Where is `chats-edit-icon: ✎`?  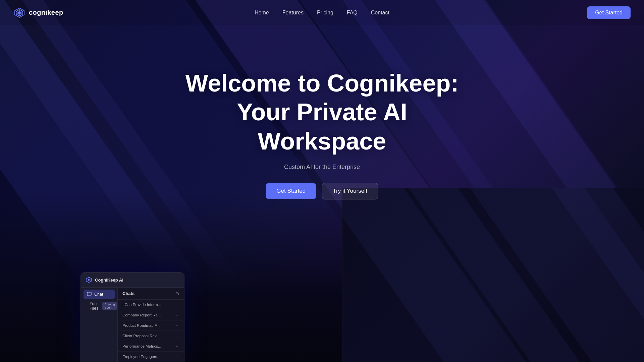 chats-edit-icon: ✎ is located at coordinates (178, 294).